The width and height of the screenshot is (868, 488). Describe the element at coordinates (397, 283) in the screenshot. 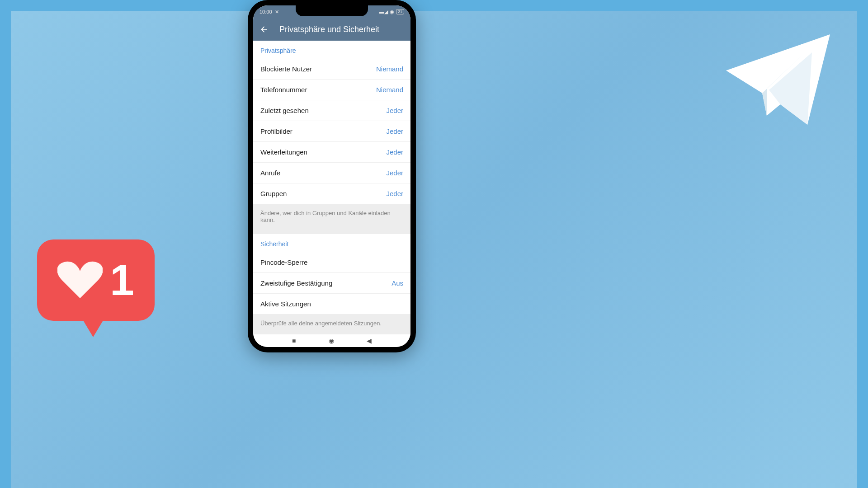

I see `row-value: Aus` at that location.